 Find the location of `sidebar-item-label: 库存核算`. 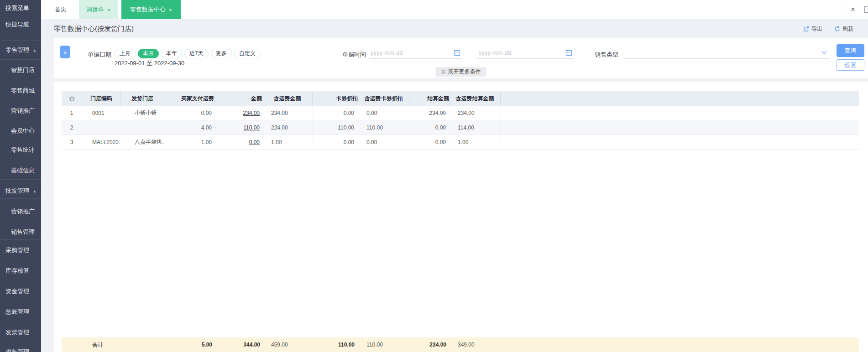

sidebar-item-label: 库存核算 is located at coordinates (17, 271).